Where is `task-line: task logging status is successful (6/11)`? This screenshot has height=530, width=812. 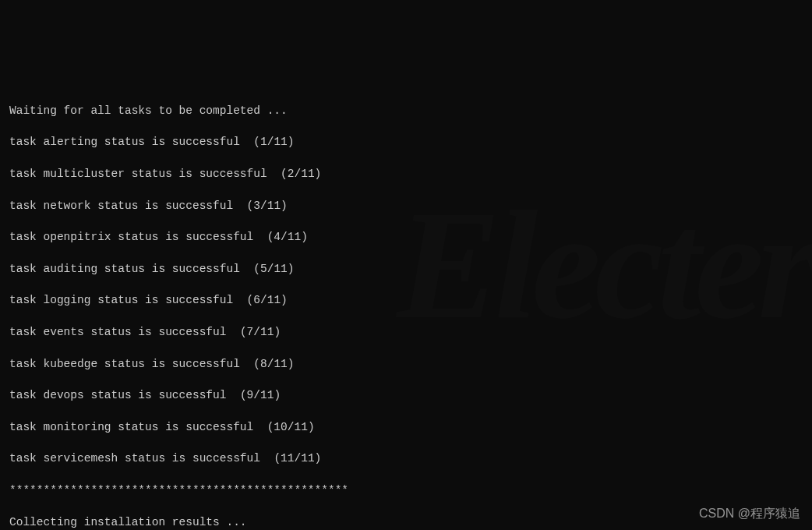 task-line: task logging status is successful (6/11) is located at coordinates (406, 300).